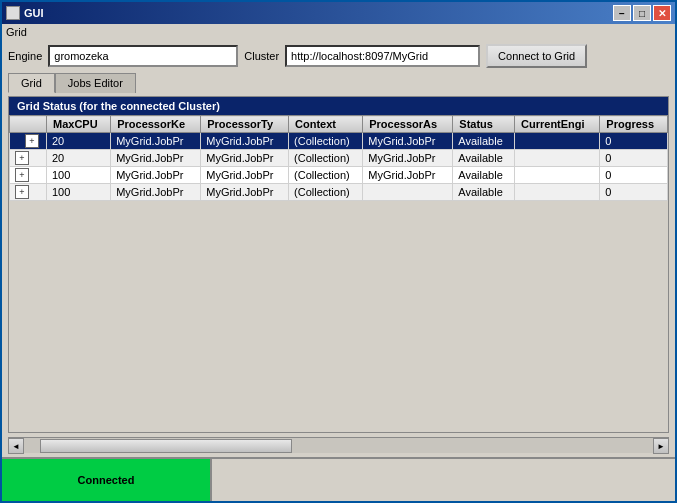 Image resolution: width=677 pixels, height=503 pixels. I want to click on col-processorke: ProcessorKe, so click(156, 124).